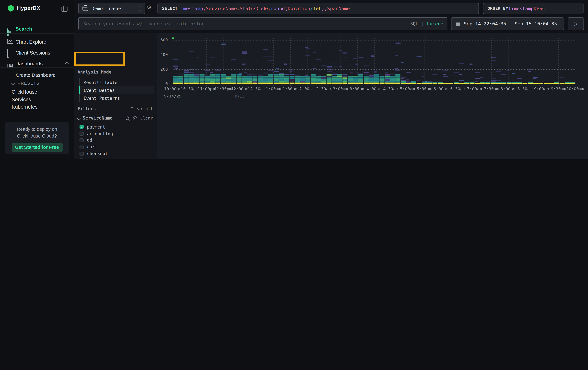 This screenshot has height=370, width=588. Describe the element at coordinates (290, 89) in the screenshot. I see `x-tick-label: 1:30am` at that location.